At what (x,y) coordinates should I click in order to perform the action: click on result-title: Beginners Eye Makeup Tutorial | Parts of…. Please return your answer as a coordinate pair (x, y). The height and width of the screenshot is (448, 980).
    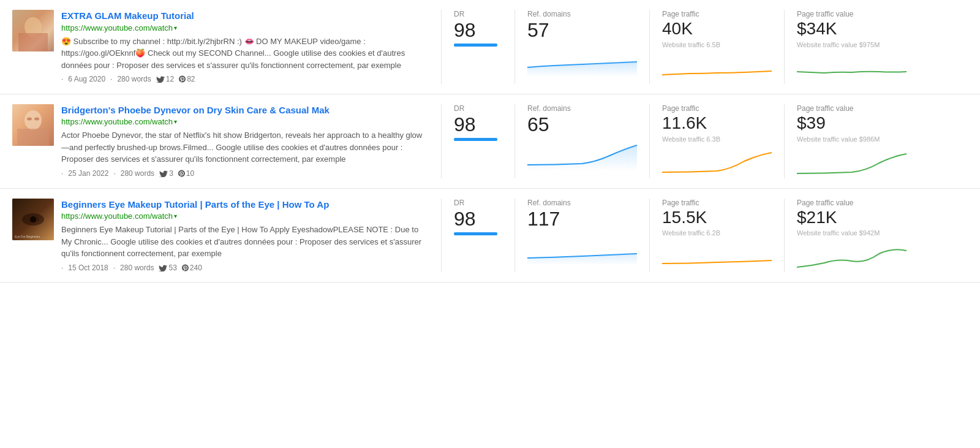
    Looking at the image, I should click on (195, 205).